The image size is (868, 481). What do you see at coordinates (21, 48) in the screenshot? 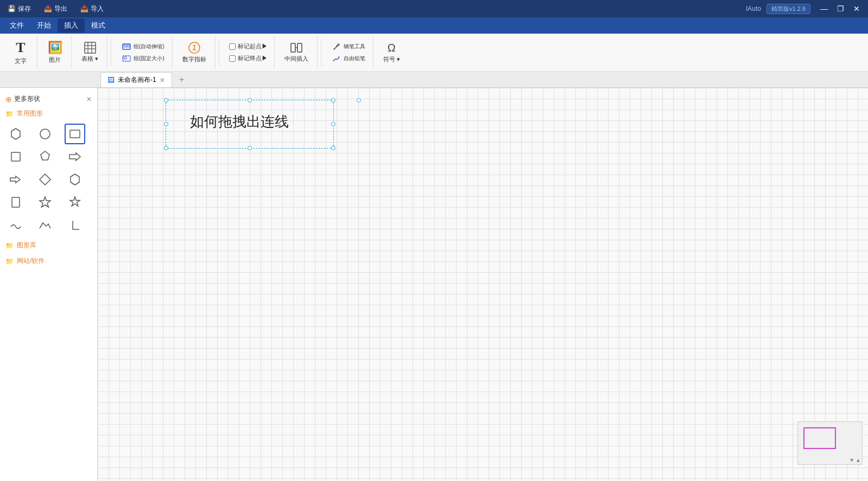
I see `text-icon: T` at bounding box center [21, 48].